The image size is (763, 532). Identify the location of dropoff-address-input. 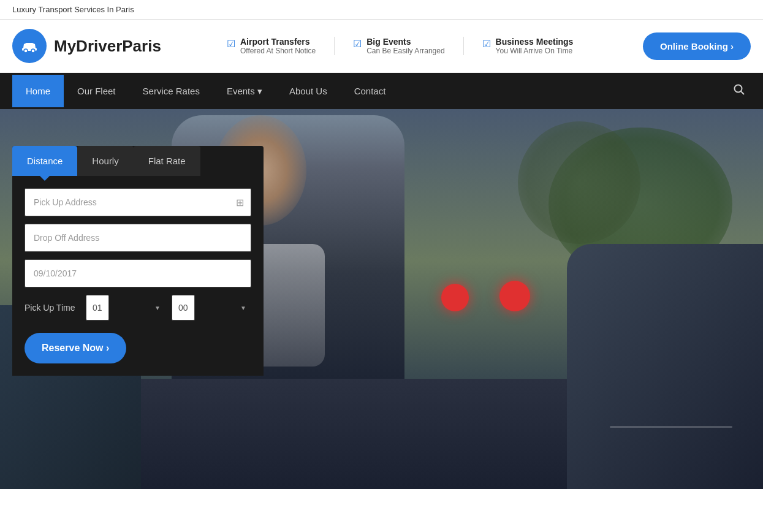
(138, 238).